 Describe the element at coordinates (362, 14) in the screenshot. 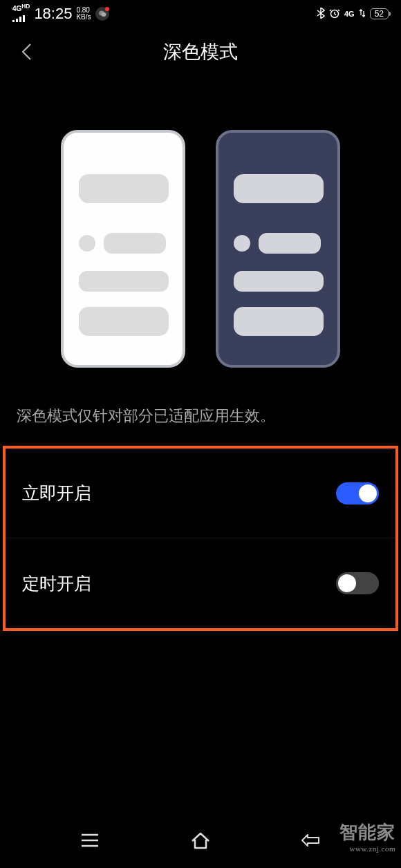

I see `data-arrows-icon` at that location.